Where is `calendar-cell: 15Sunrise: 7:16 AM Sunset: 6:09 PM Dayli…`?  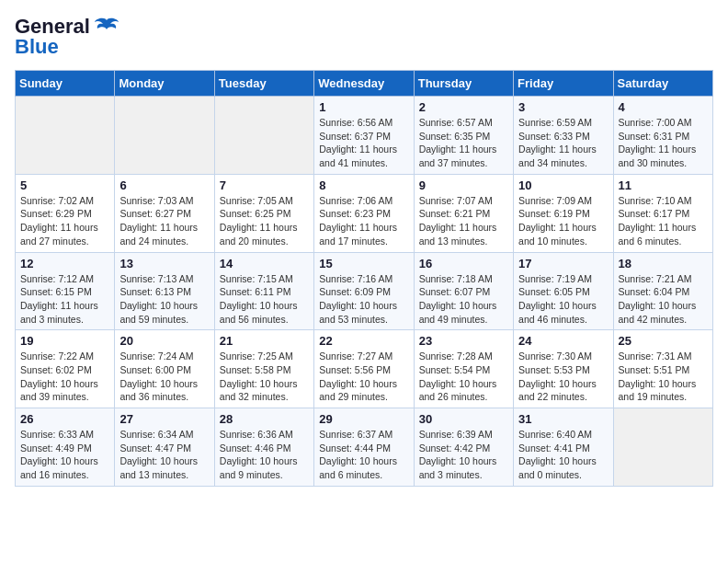
calendar-cell: 15Sunrise: 7:16 AM Sunset: 6:09 PM Dayli… is located at coordinates (364, 291).